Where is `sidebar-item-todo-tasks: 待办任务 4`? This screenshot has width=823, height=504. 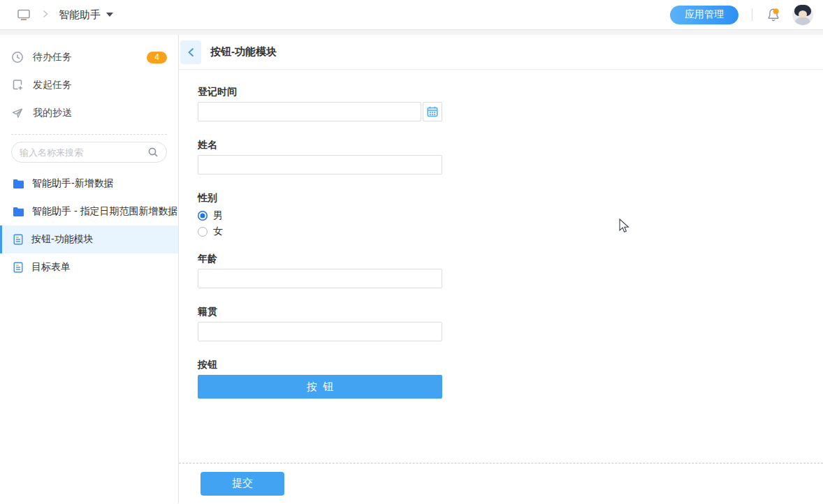
sidebar-item-todo-tasks: 待办任务 4 is located at coordinates (89, 57).